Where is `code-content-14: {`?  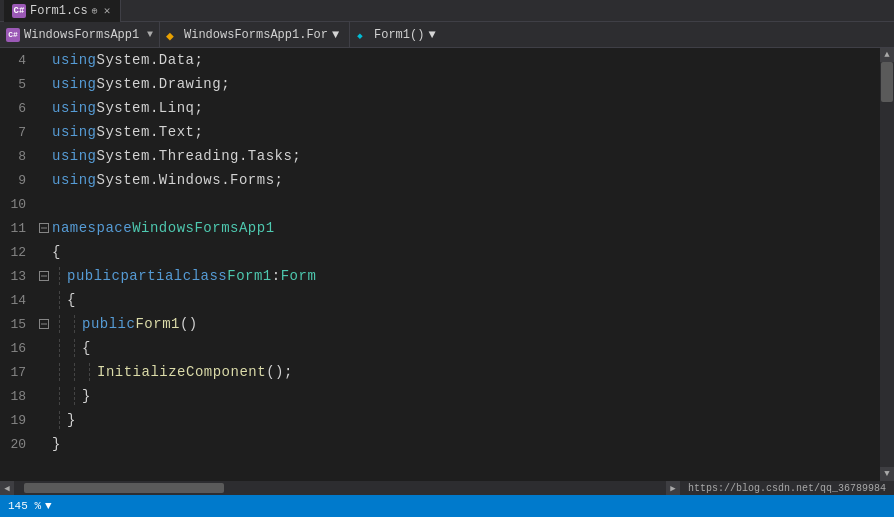 code-content-14: { is located at coordinates (464, 300).